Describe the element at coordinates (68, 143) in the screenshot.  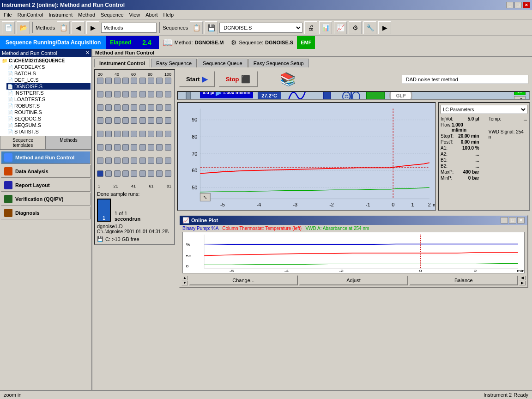
I see `tab-methods: Methods` at that location.